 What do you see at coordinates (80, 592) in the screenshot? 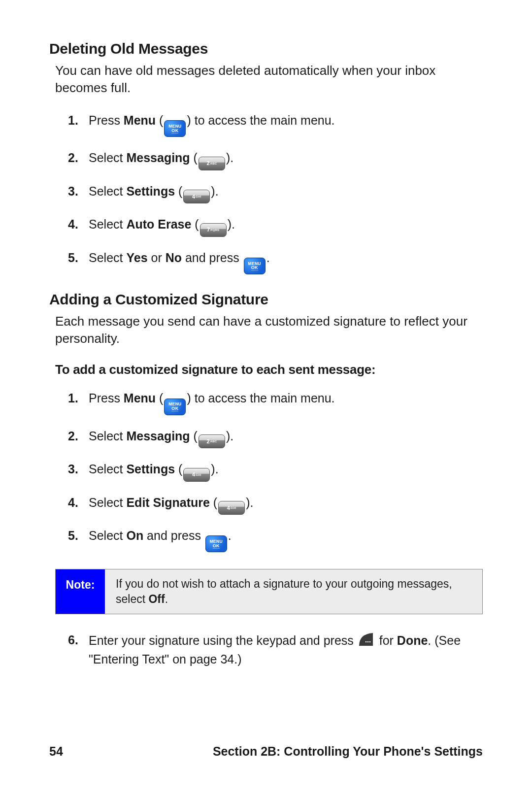
I see `note-label: Note:` at bounding box center [80, 592].